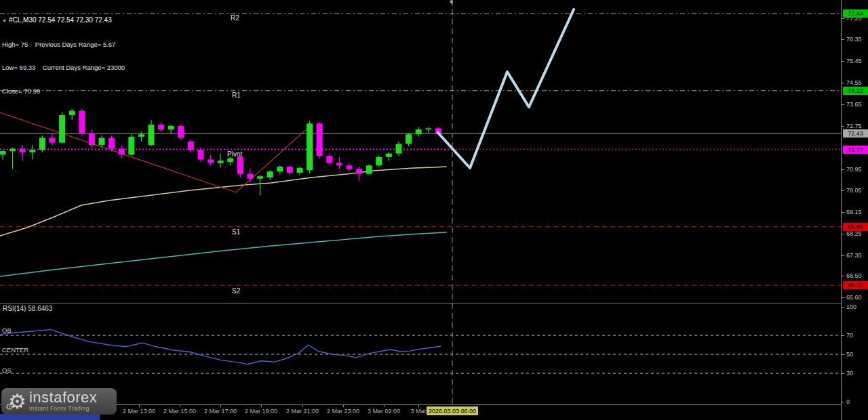 This screenshot has width=868, height=420. What do you see at coordinates (27, 309) in the screenshot?
I see `rsi-indicator-label: RSI(14) 58.6463` at bounding box center [27, 309].